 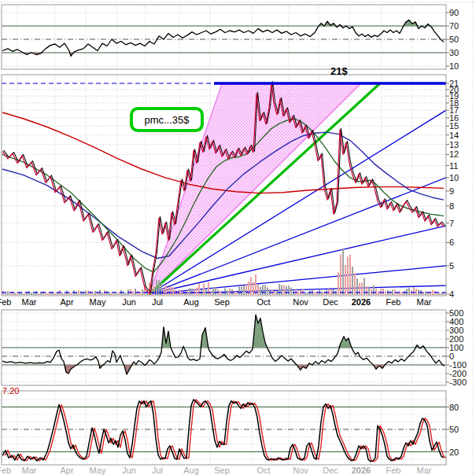 I want to click on x-axis-month-label-dim: Feb, so click(x=393, y=470).